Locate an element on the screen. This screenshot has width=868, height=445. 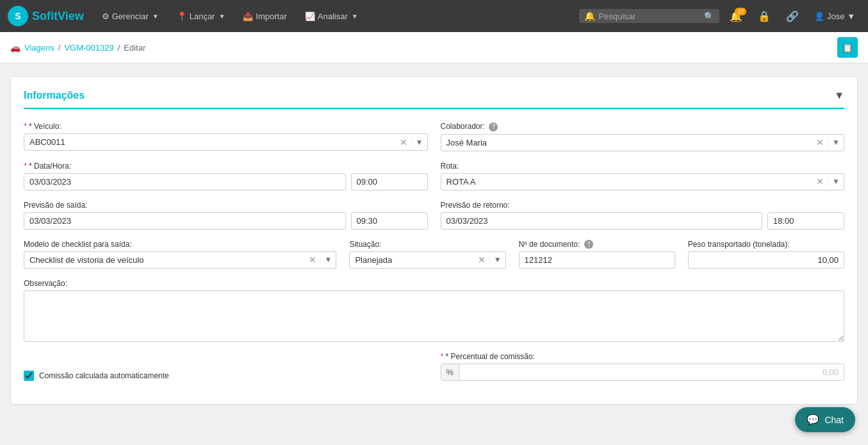
checklist-clear-icon: ✕ is located at coordinates (313, 260).